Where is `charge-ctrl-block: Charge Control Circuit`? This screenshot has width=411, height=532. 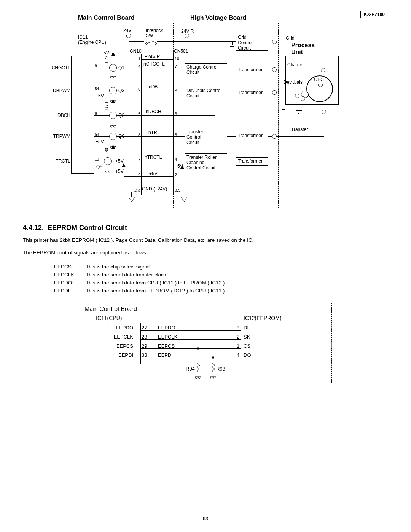
charge-ctrl-block: Charge Control Circuit is located at coordinates (206, 69).